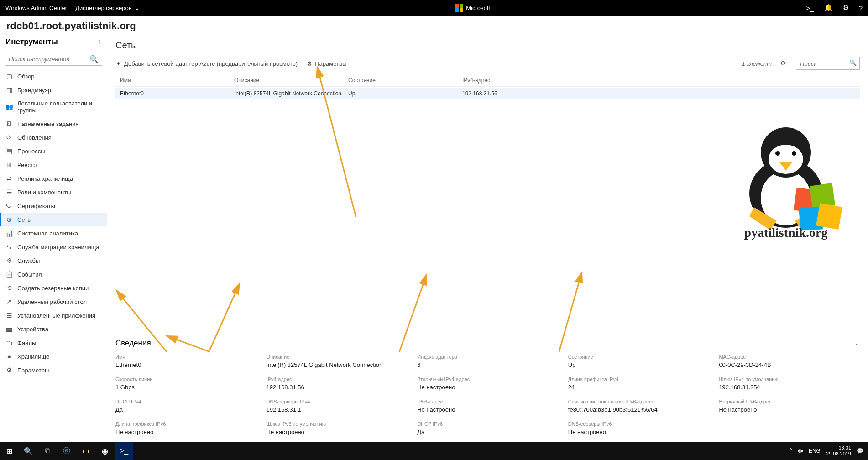 The image size is (868, 460). What do you see at coordinates (757, 64) in the screenshot?
I see `item-count: 1 элемент` at bounding box center [757, 64].